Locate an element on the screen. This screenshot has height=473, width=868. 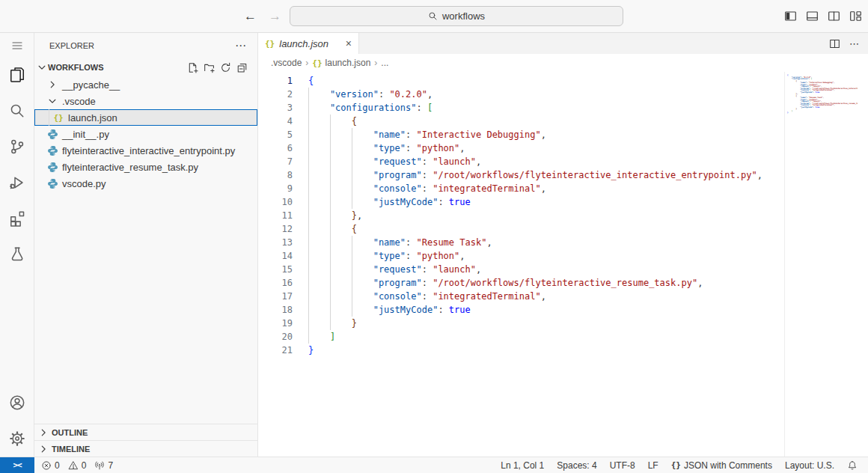
status-keyboard-layout: Layout: U.S. is located at coordinates (810, 466).